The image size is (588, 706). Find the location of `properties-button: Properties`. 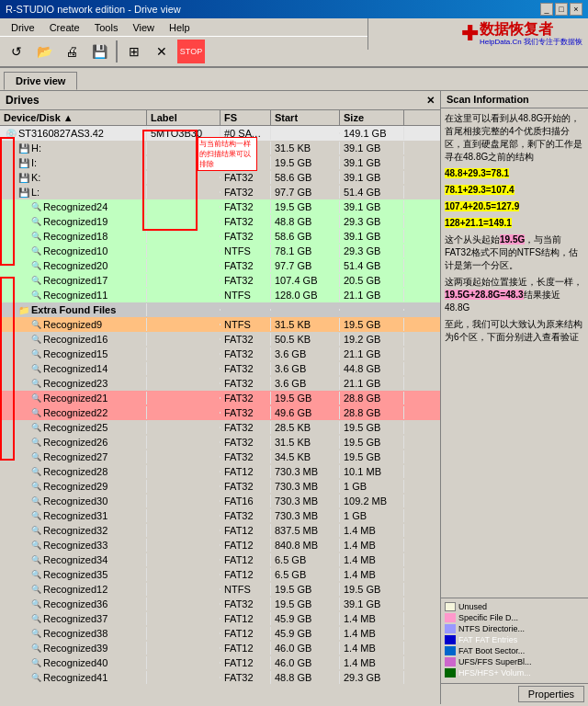

properties-button: Properties is located at coordinates (551, 694).